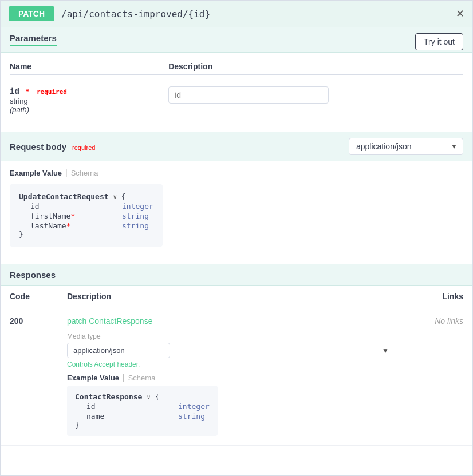  What do you see at coordinates (142, 411) in the screenshot?
I see `response-code-block: ContactResponse ∨ { id integer name stri…` at bounding box center [142, 411].